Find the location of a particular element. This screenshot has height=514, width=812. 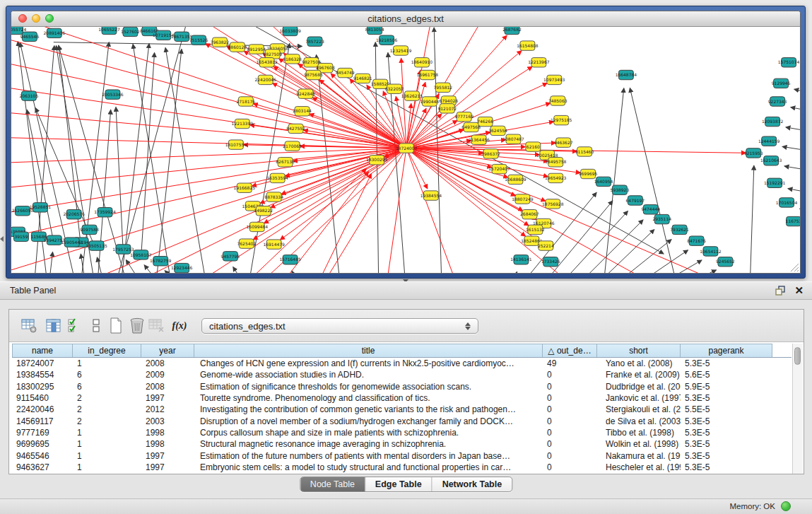

close-panel-icon: ✕ is located at coordinates (799, 291).